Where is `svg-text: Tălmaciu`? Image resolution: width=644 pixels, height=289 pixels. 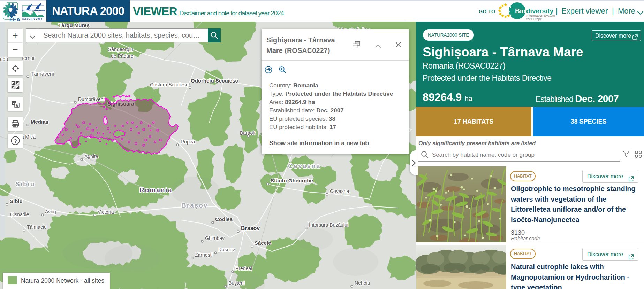
svg-text: Tălmaciu is located at coordinates (37, 227).